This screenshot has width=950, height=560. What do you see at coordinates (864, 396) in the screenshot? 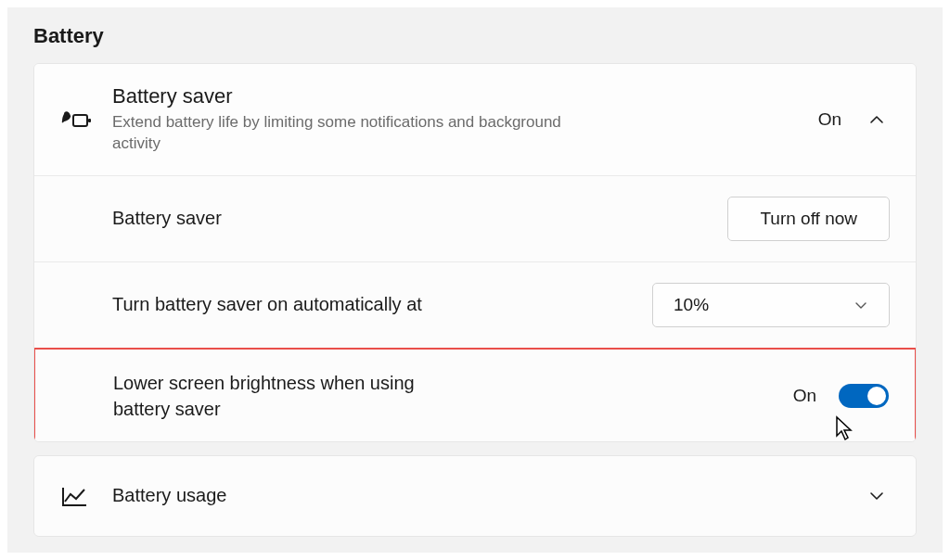
I see `lower-brightness-toggle` at bounding box center [864, 396].